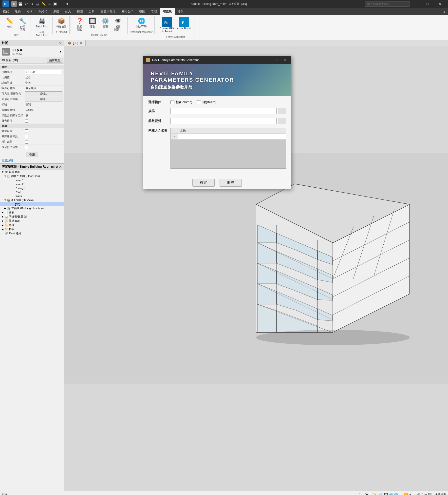 Image resolution: width=448 pixels, height=495 pixels. Describe the element at coordinates (27, 121) in the screenshot. I see `sunpath-checkbox` at that location.